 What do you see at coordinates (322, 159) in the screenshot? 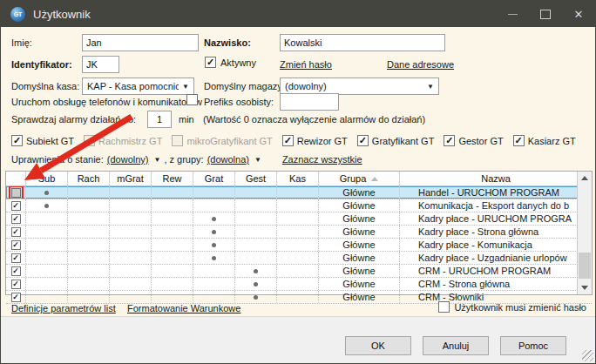
I see `select-all-link: Zaznacz wszystkie` at bounding box center [322, 159].